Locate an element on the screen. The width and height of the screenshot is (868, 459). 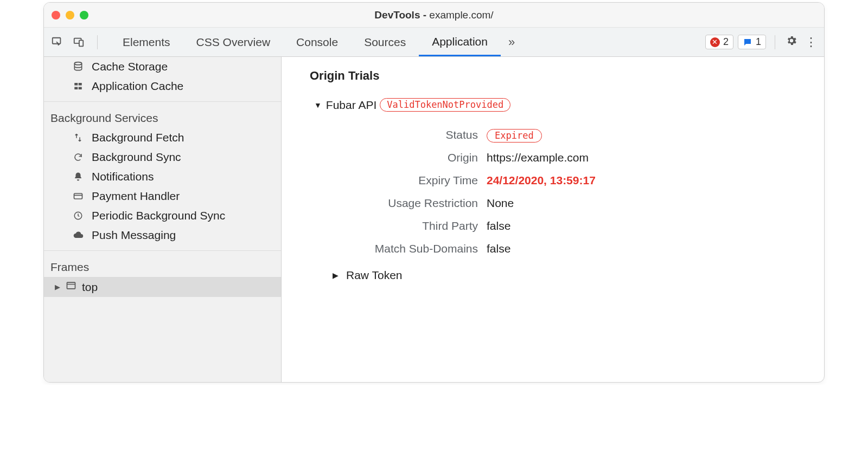
sidebar-section-background-services: Background Services is located at coordinates (163, 118).